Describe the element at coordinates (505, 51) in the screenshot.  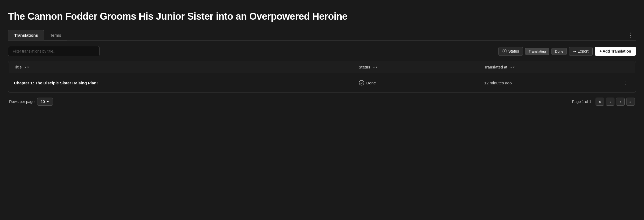
I see `plus-circle-icon: +` at that location.